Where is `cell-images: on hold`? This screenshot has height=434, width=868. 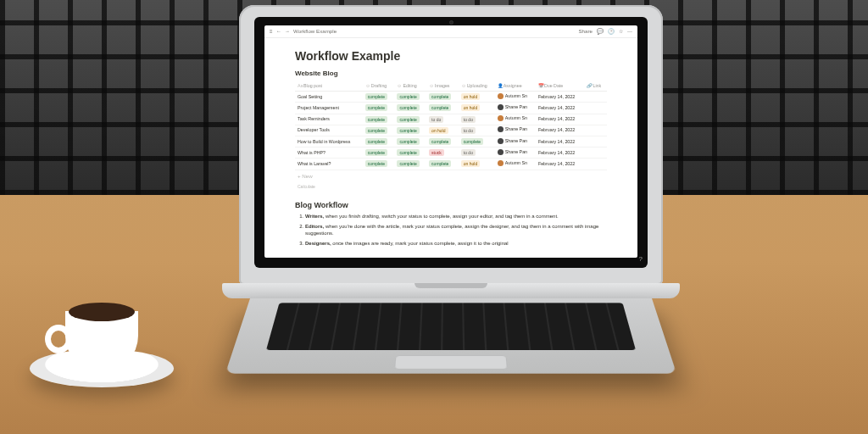 cell-images: on hold is located at coordinates (442, 131).